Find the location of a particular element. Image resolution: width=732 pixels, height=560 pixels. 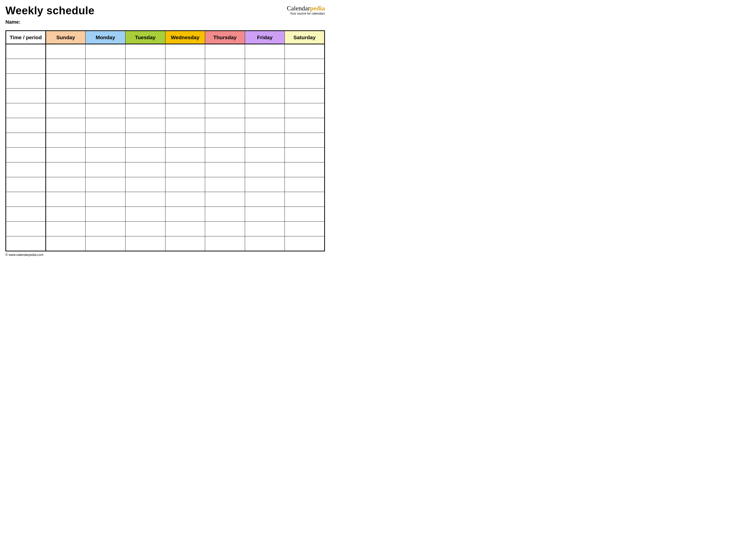

time-period-header: Time / period is located at coordinates (26, 37).